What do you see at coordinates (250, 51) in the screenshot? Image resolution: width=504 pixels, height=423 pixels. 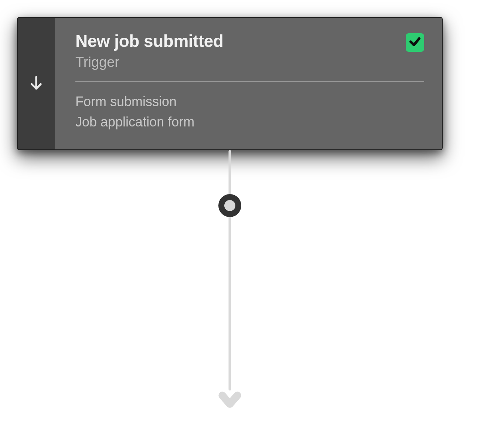 I see `card-header: New job submitted Trigger` at bounding box center [250, 51].